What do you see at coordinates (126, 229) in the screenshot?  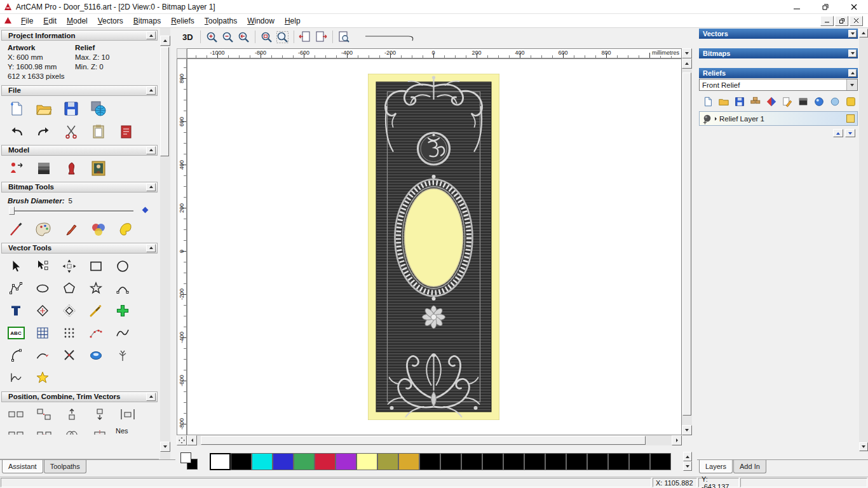 I see `flood-fill-icon` at bounding box center [126, 229].